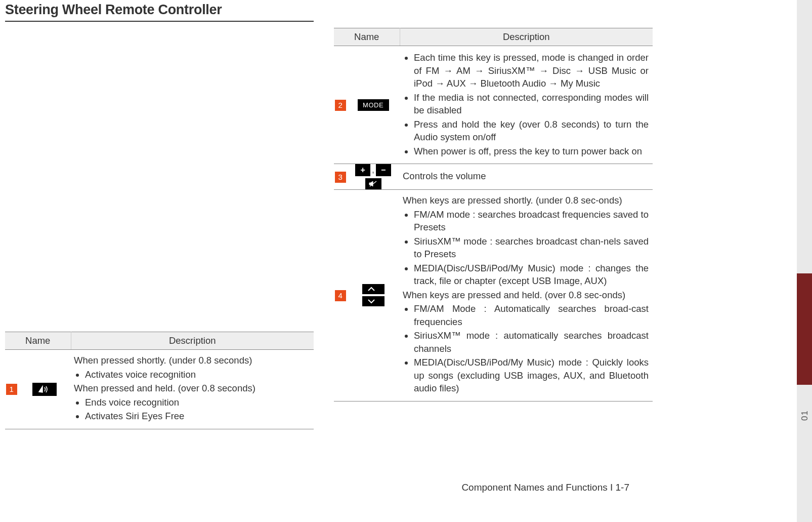  What do you see at coordinates (531, 221) in the screenshot?
I see `row4-bullet: FM/AM mode : searches broadcast frequenc…` at bounding box center [531, 221].